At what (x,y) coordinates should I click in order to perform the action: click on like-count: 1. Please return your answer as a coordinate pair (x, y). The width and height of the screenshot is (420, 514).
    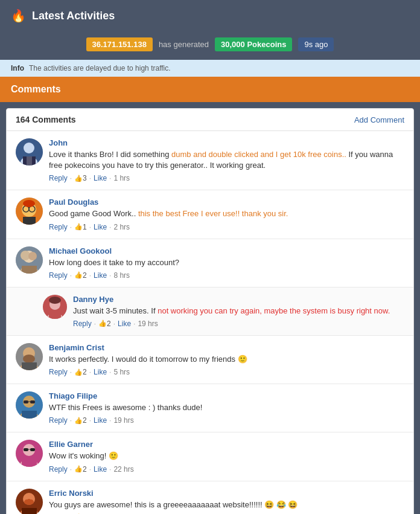
    Looking at the image, I should click on (84, 227).